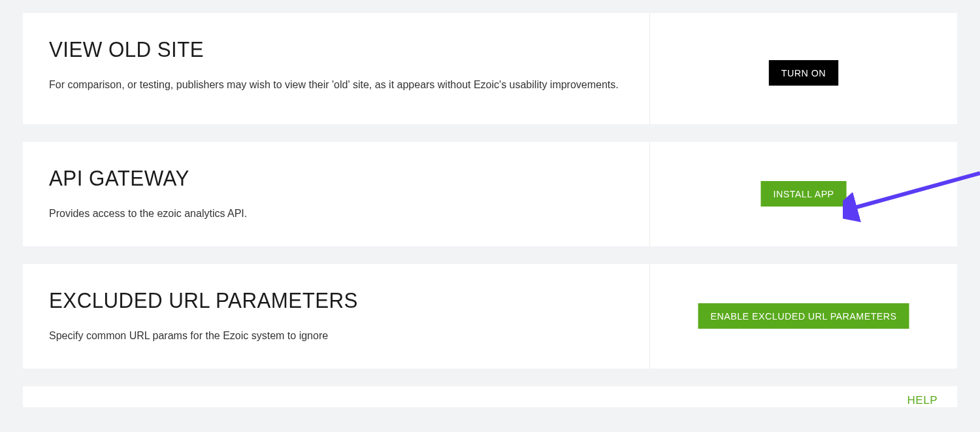 The width and height of the screenshot is (980, 432). Describe the element at coordinates (804, 193) in the screenshot. I see `install-app-button: INSTALL APP` at that location.